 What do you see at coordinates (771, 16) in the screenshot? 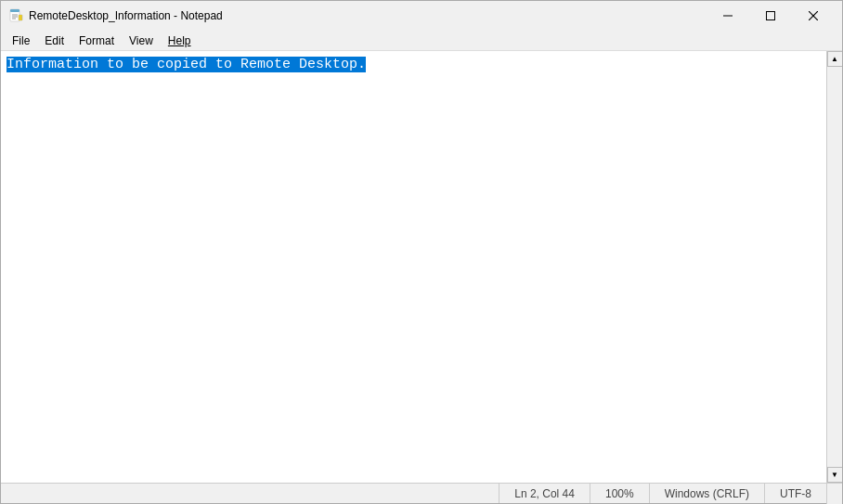
I see `maximize-button` at bounding box center [771, 16].